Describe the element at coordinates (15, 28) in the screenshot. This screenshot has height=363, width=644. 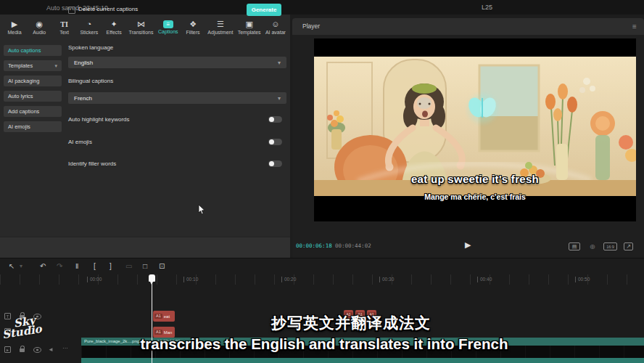
I see `toolbar-item-media: ▶ Media` at that location.